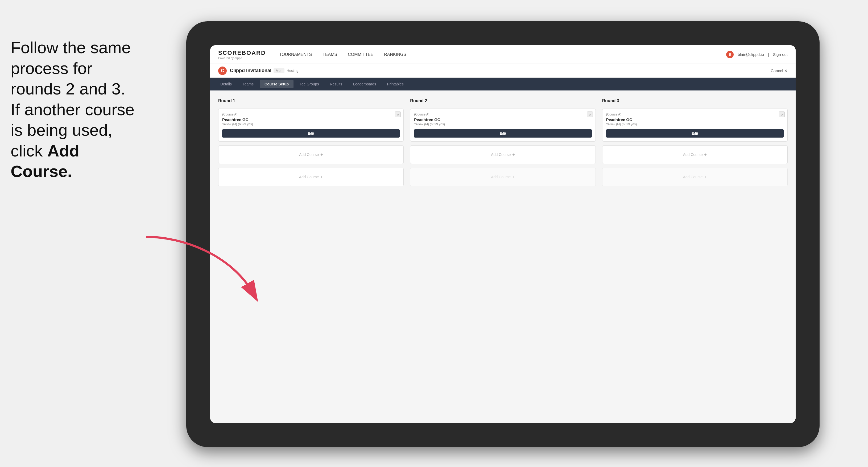 The width and height of the screenshot is (868, 467). What do you see at coordinates (695, 101) in the screenshot?
I see `round-3-title: Round 3` at bounding box center [695, 101].